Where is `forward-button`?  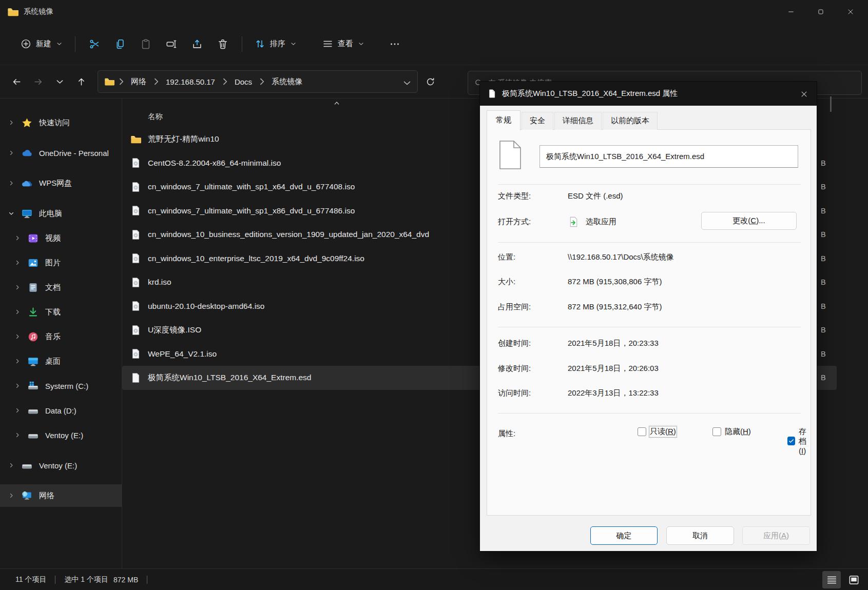 forward-button is located at coordinates (38, 82).